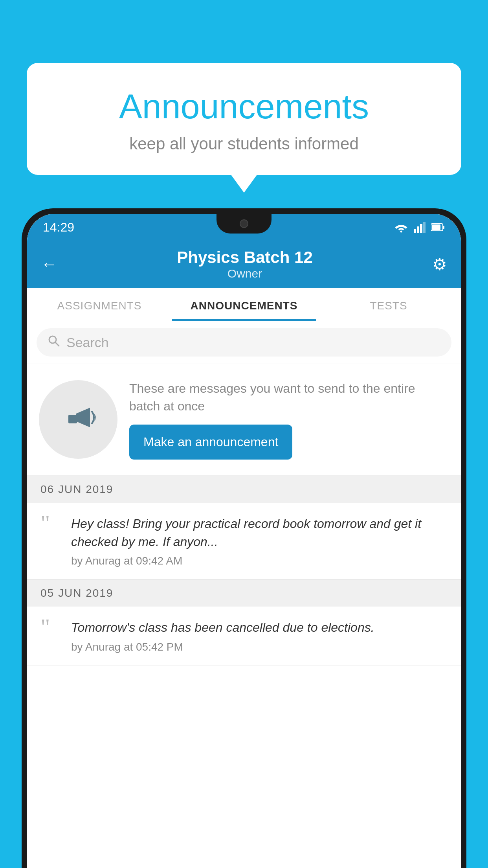 The height and width of the screenshot is (868, 488). What do you see at coordinates (59, 227) in the screenshot?
I see `status-time: 14:29` at bounding box center [59, 227].